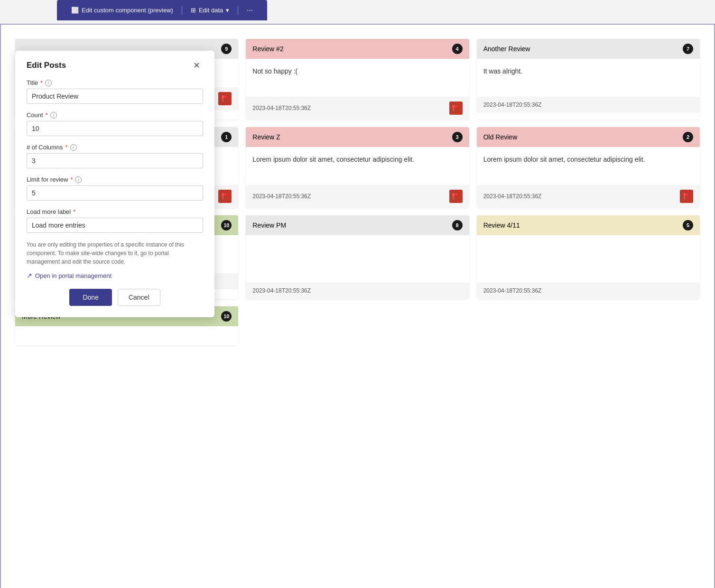 The width and height of the screenshot is (715, 588). Describe the element at coordinates (357, 79) in the screenshot. I see `review-card-2: Review #2 4 Not so happy :( 2023-04-18T2…` at that location.